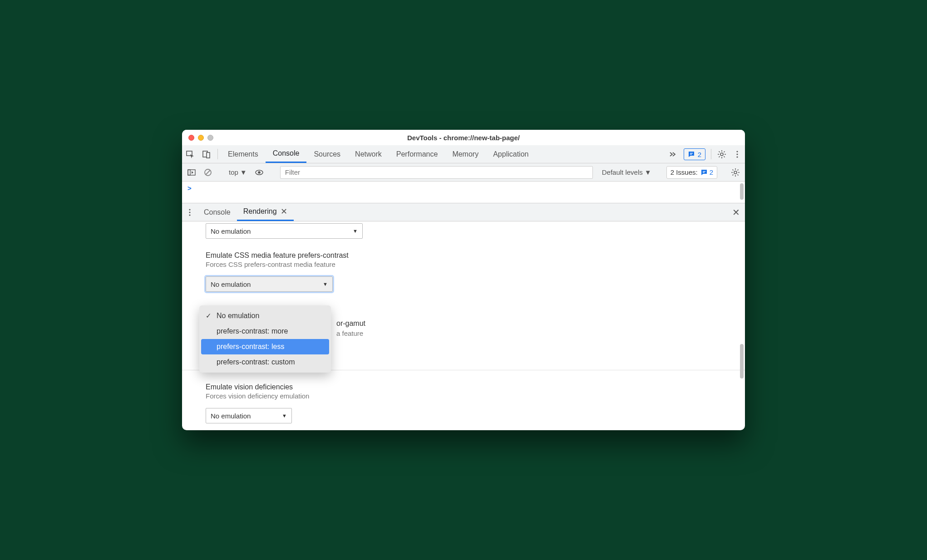 Image resolution: width=927 pixels, height=560 pixels. What do you see at coordinates (284, 211) in the screenshot?
I see `close-tab-icon: ✕` at bounding box center [284, 211].